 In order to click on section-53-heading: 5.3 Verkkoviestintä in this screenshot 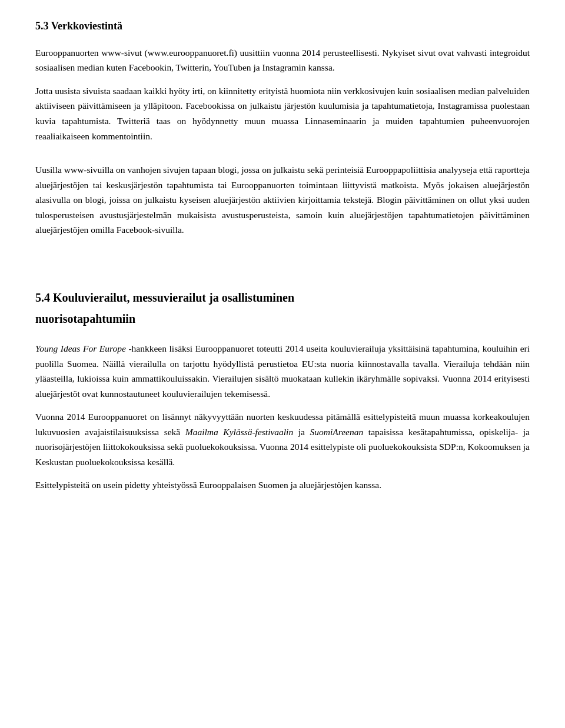, I will do `click(282, 26)`.